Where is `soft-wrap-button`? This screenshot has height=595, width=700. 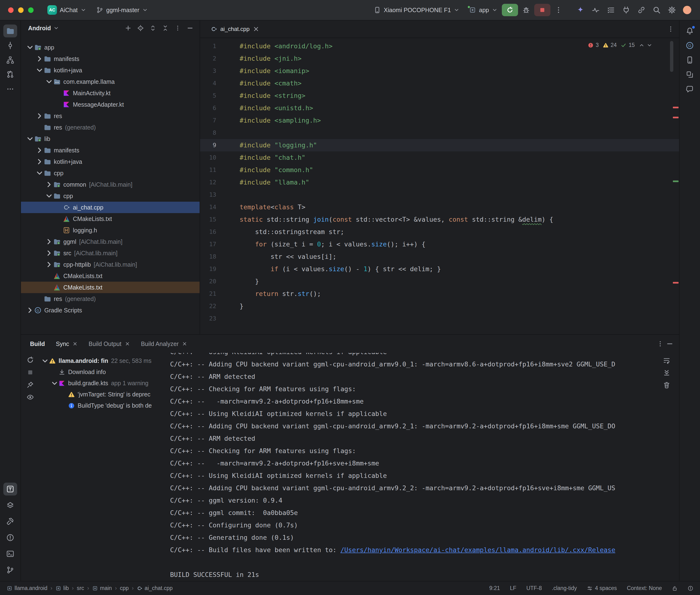
soft-wrap-button is located at coordinates (667, 360).